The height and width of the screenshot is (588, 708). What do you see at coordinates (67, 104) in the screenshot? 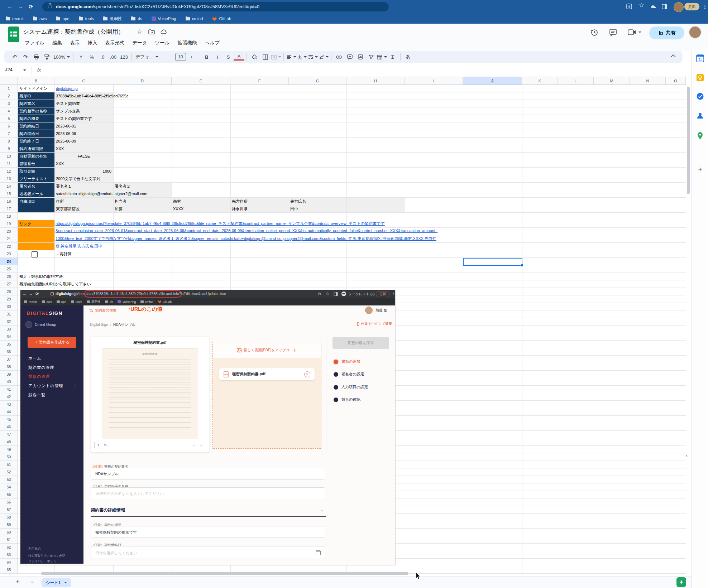
I see `cell-C3: テスト契約書` at bounding box center [67, 104].